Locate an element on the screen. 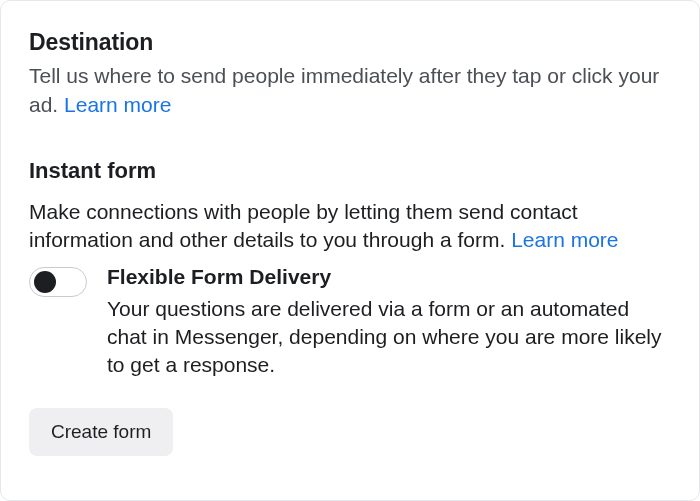 The width and height of the screenshot is (700, 501). instant-form-actions: Create form is located at coordinates (350, 432).